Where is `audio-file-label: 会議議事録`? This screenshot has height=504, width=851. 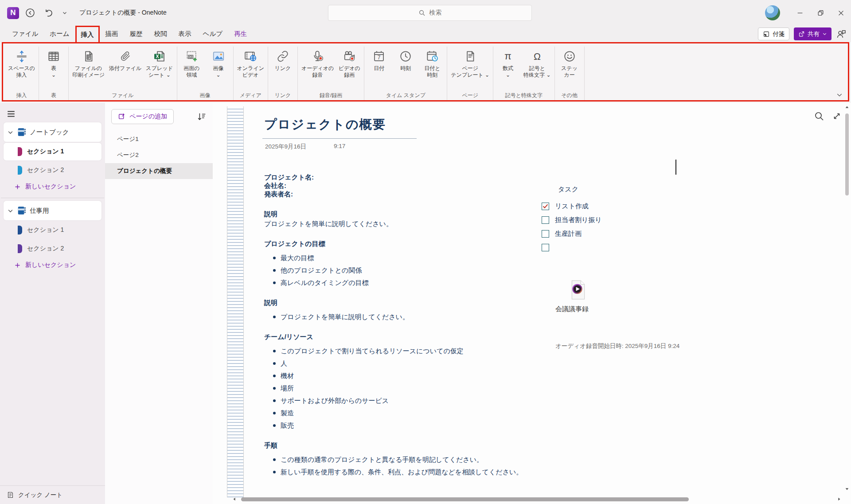 audio-file-label: 会議議事録 is located at coordinates (572, 309).